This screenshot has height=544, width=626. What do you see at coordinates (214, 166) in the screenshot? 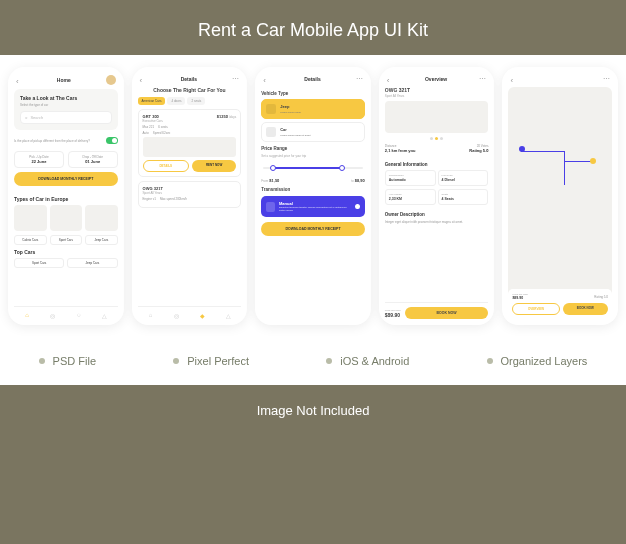
I see `rent-button: RENT NOW` at bounding box center [214, 166].